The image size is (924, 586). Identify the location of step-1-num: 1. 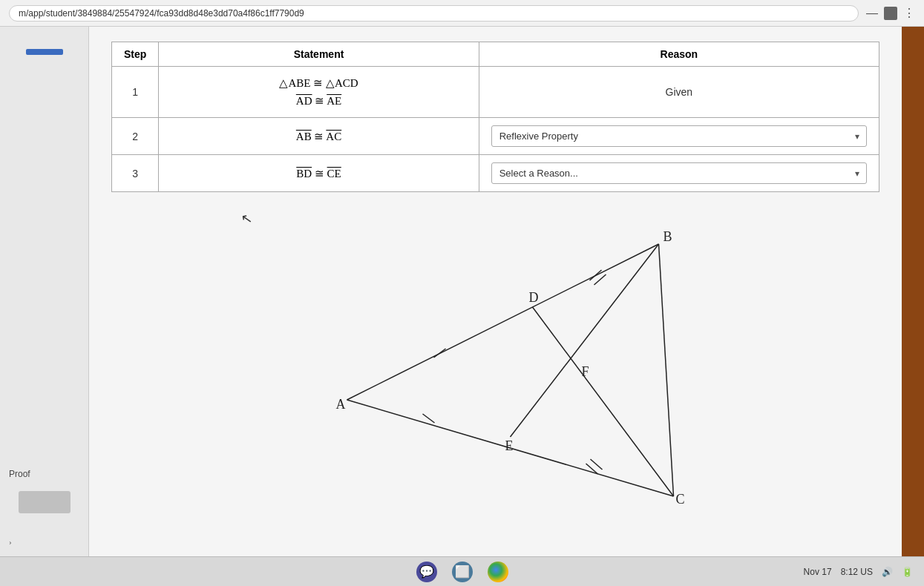
(135, 92).